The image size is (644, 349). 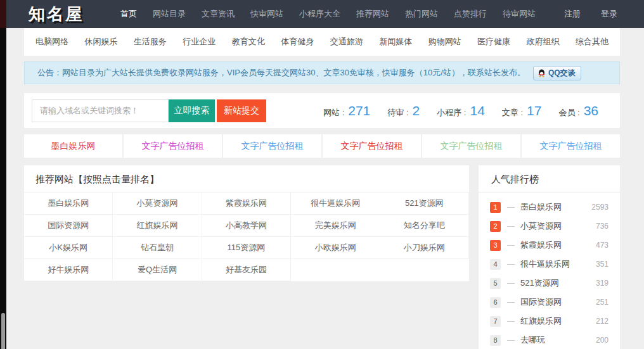 I want to click on nav-item: 点赞排行, so click(x=470, y=14).